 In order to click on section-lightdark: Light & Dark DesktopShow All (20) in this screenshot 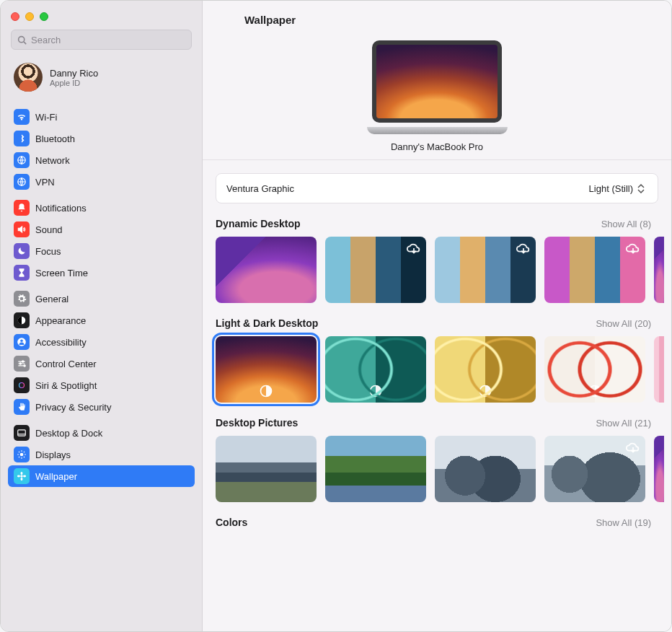, I will do `click(437, 353)`.